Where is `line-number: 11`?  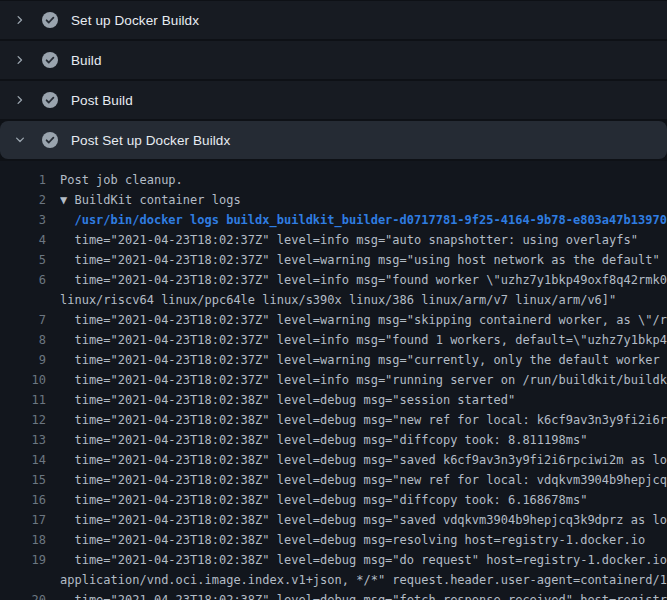
line-number: 11 is located at coordinates (23, 400).